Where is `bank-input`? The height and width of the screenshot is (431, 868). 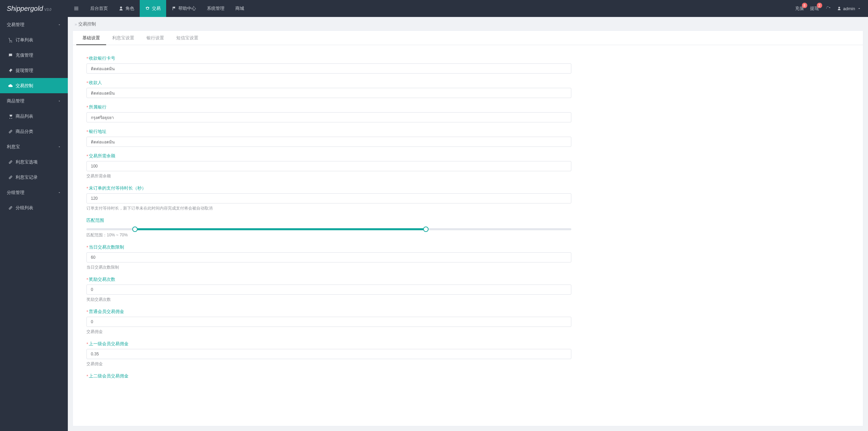 bank-input is located at coordinates (329, 117).